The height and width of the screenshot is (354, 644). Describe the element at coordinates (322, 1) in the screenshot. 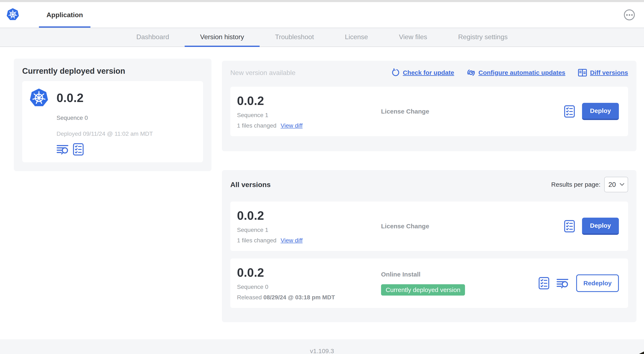

I see `window-top-edge` at that location.